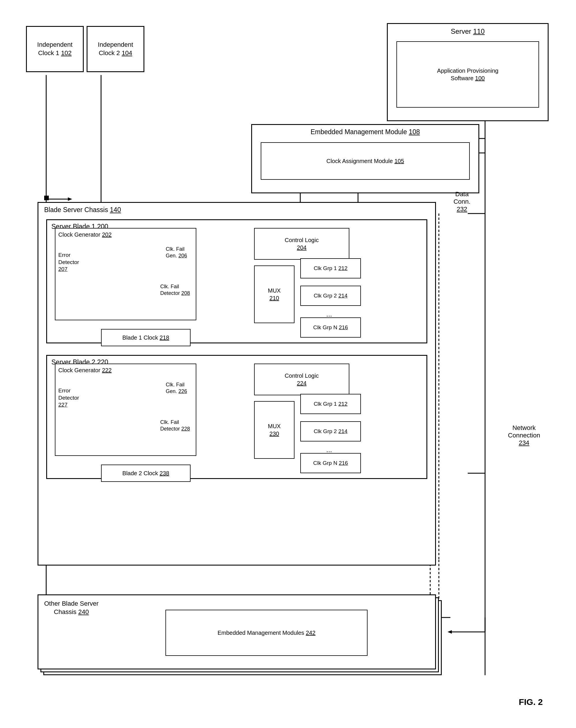 The width and height of the screenshot is (576, 728). Describe the element at coordinates (329, 450) in the screenshot. I see `dots2: ...` at that location.